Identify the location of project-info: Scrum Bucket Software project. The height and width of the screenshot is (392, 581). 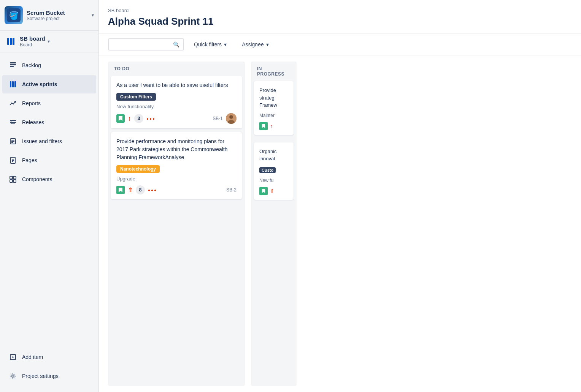
(58, 15).